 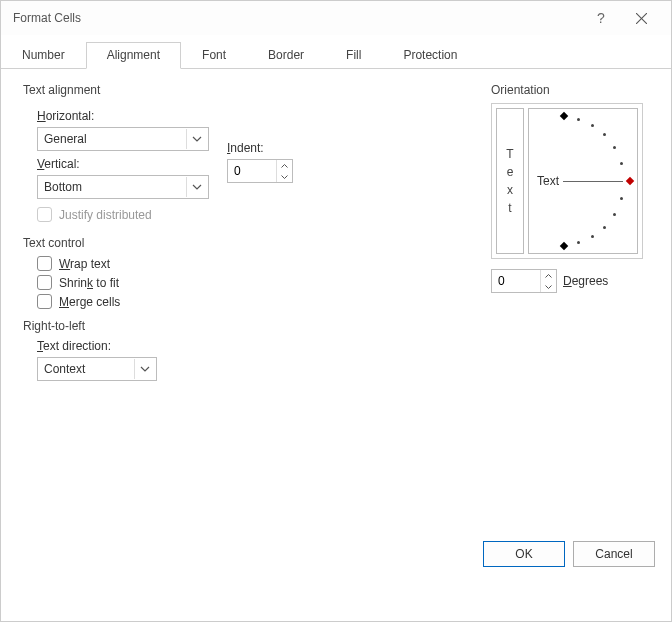 I want to click on close-icon, so click(x=642, y=18).